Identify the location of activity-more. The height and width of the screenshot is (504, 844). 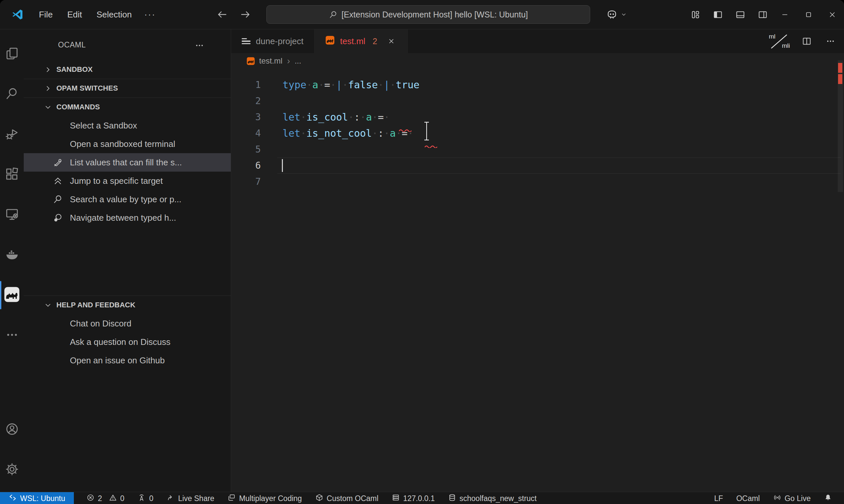
(12, 336).